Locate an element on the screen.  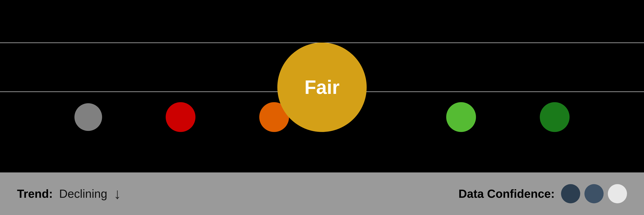
fair-bubble: Fair is located at coordinates (322, 87).